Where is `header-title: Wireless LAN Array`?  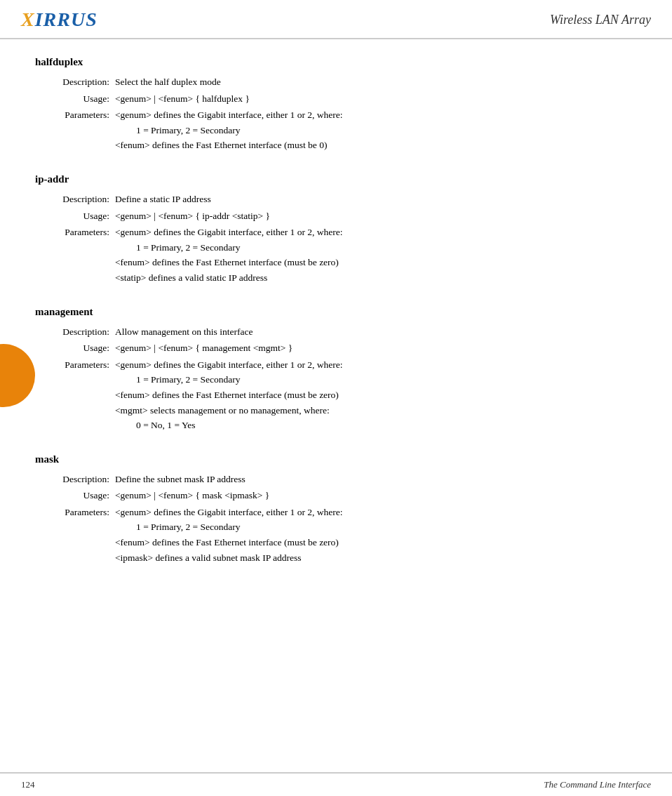
header-title: Wireless LAN Array is located at coordinates (600, 20).